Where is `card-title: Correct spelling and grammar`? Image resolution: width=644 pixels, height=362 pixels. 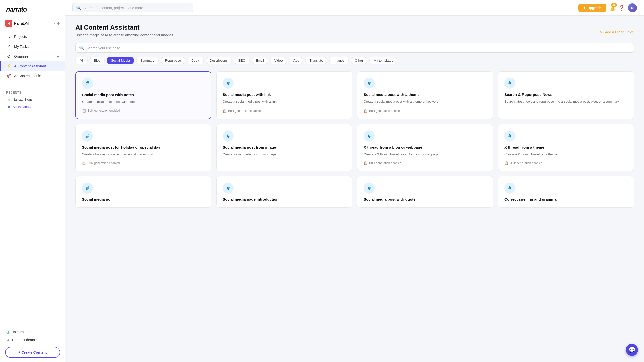
card-title: Correct spelling and grammar is located at coordinates (566, 199).